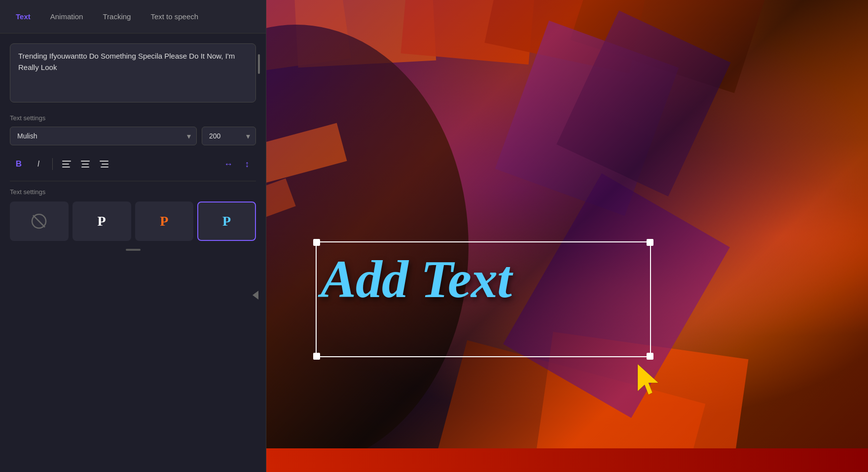 The height and width of the screenshot is (472, 868). I want to click on handle-bottom-right, so click(650, 356).